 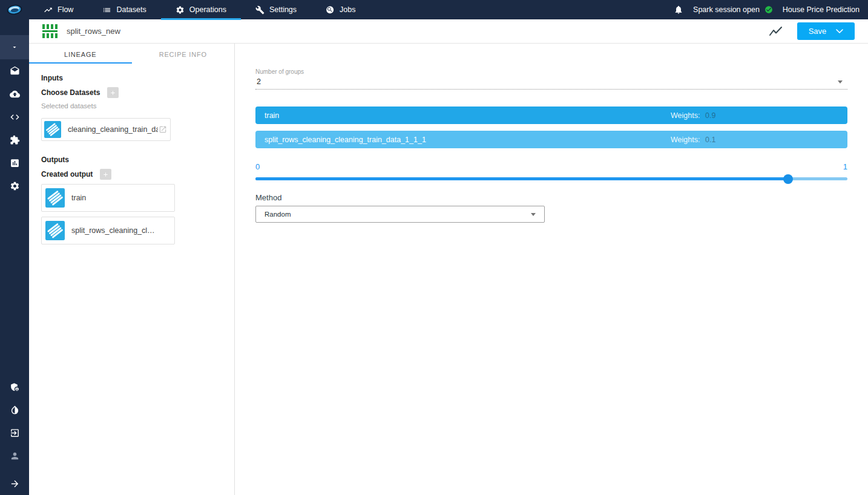 What do you see at coordinates (788, 179) in the screenshot?
I see `weight-slider-handle` at bounding box center [788, 179].